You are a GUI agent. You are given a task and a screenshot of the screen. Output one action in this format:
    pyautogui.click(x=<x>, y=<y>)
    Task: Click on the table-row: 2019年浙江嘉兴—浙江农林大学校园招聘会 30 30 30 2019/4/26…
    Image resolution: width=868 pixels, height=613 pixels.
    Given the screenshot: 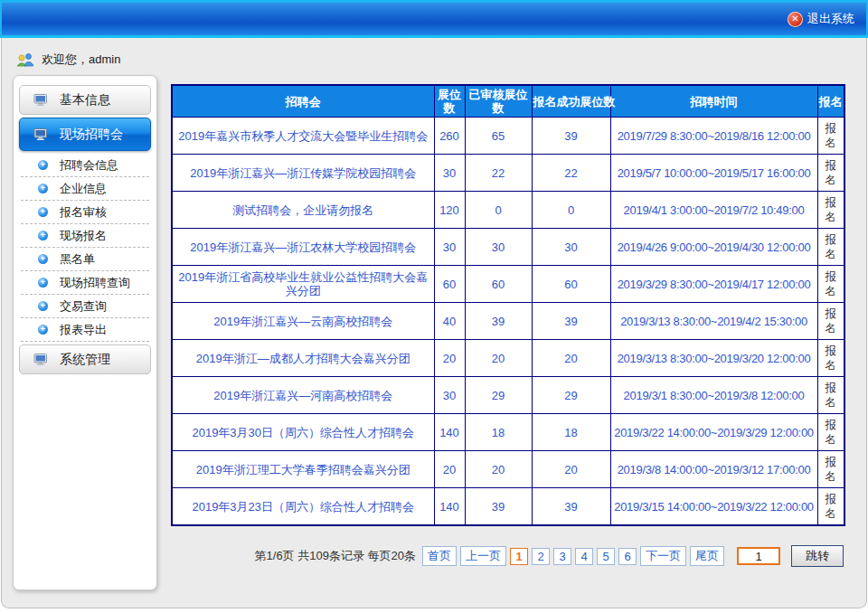 What is the action you would take?
    pyautogui.click(x=508, y=248)
    